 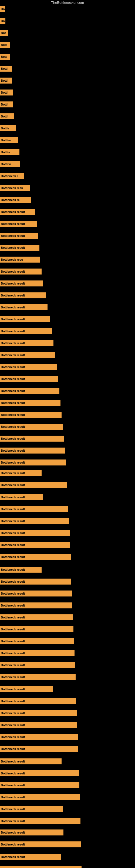 I want to click on site-title: TheBottlenecker.com, so click(x=68, y=3).